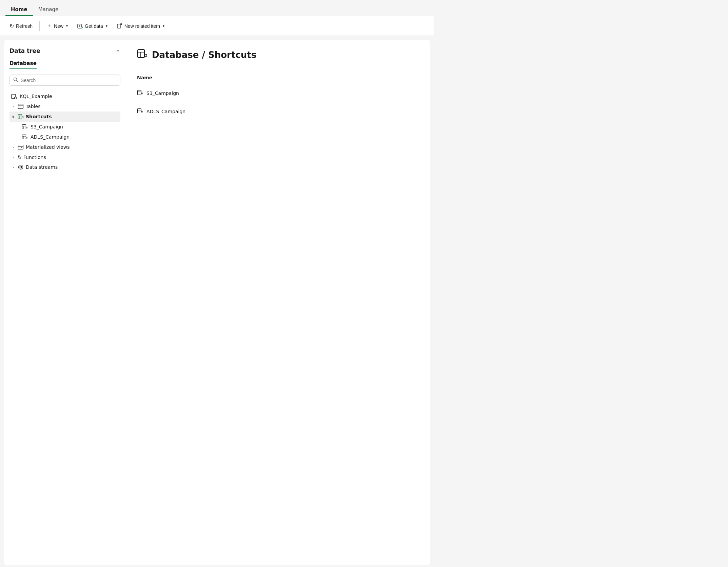  What do you see at coordinates (278, 112) in the screenshot?
I see `row-item-adls: ADLS_Campaign` at bounding box center [278, 112].